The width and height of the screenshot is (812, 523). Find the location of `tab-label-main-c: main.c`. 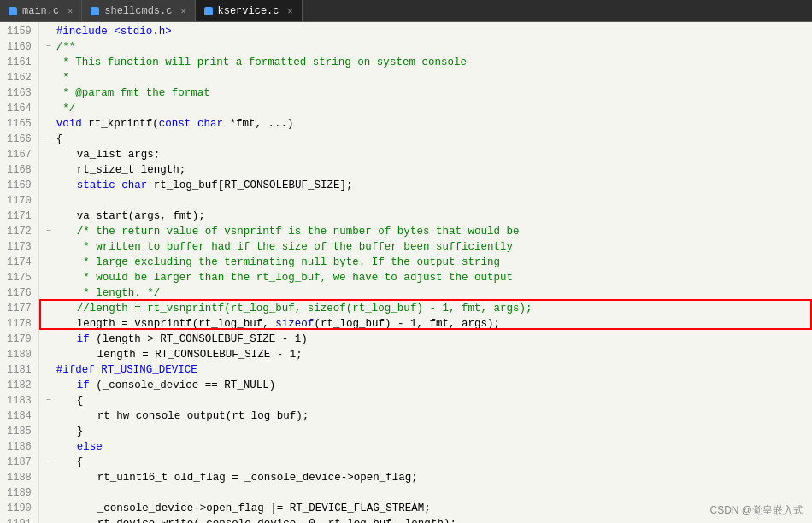

tab-label-main-c: main.c is located at coordinates (41, 11).